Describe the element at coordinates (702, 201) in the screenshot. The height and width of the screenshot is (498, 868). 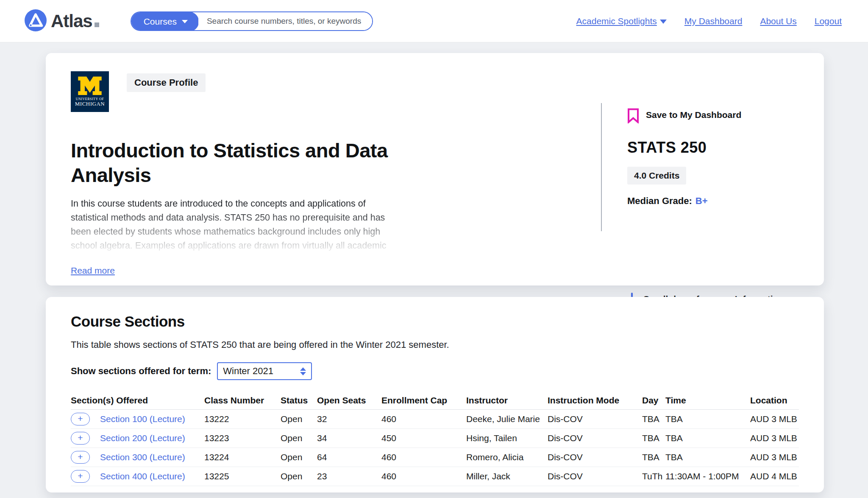
I see `median-grade-value: B+` at that location.